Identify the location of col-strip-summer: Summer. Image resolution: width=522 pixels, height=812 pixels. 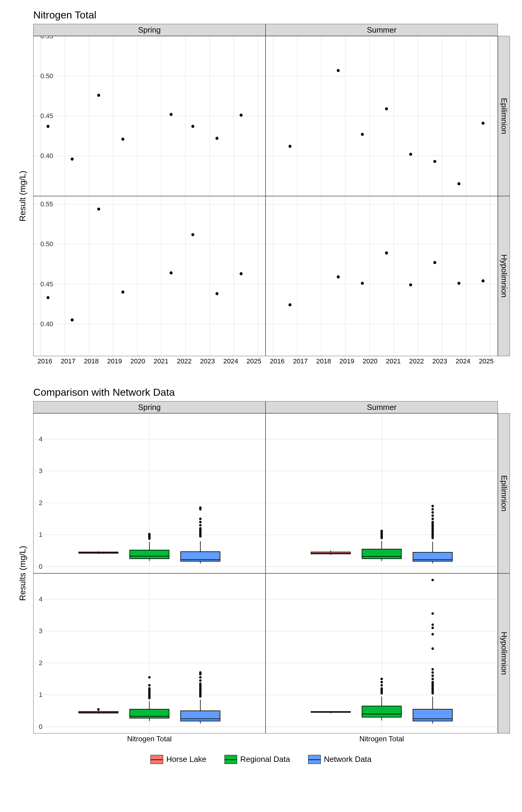
(382, 30).